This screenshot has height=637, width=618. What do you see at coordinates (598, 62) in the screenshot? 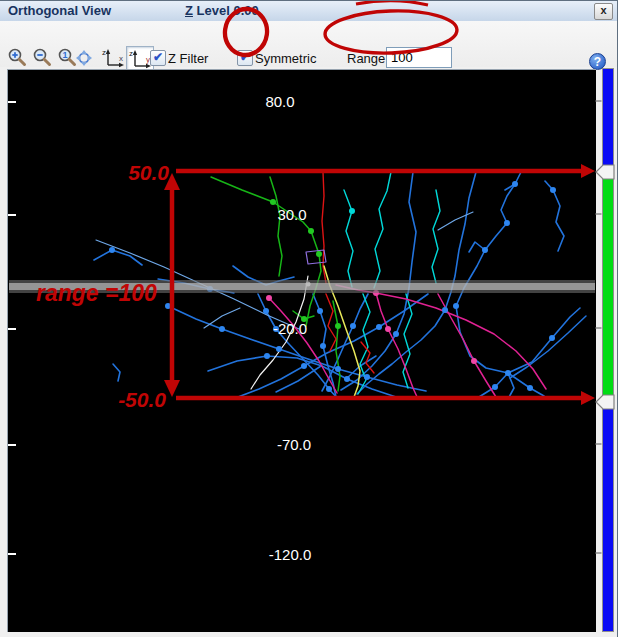
I see `help-button: ?` at bounding box center [598, 62].